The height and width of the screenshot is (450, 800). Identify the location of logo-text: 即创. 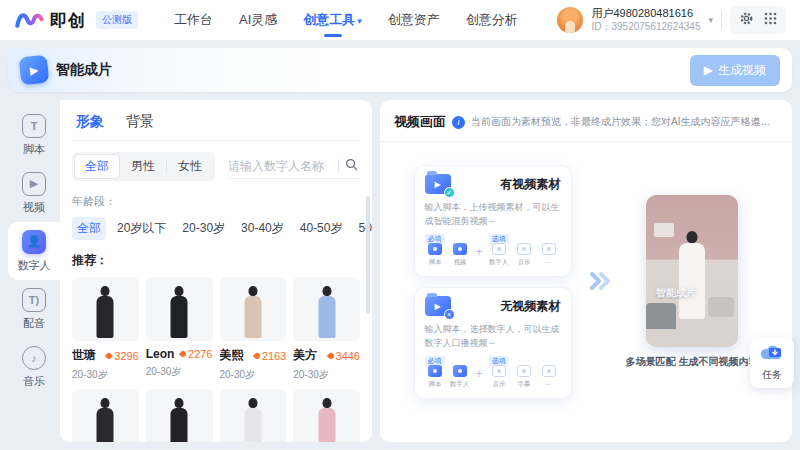
(68, 20).